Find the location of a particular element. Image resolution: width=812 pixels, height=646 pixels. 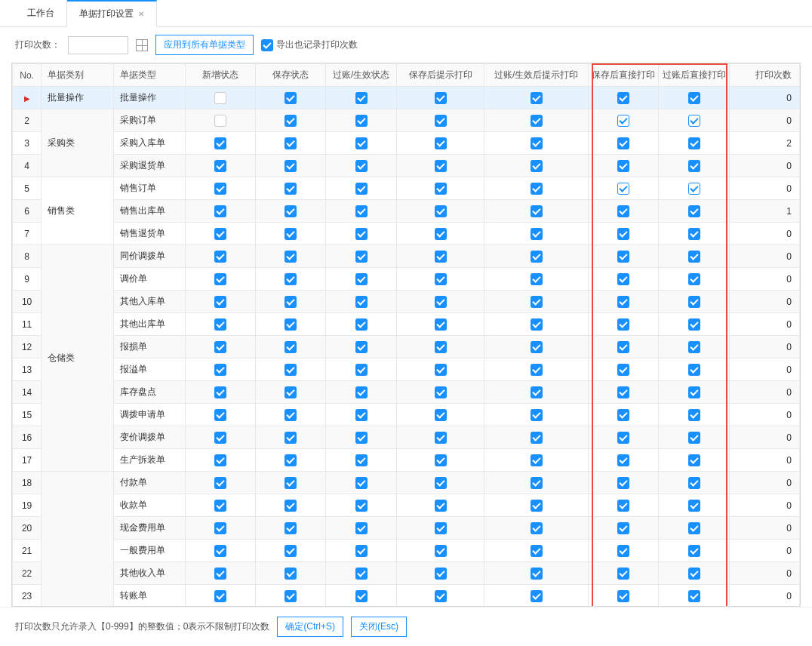

batch-count: 0 is located at coordinates (764, 98).